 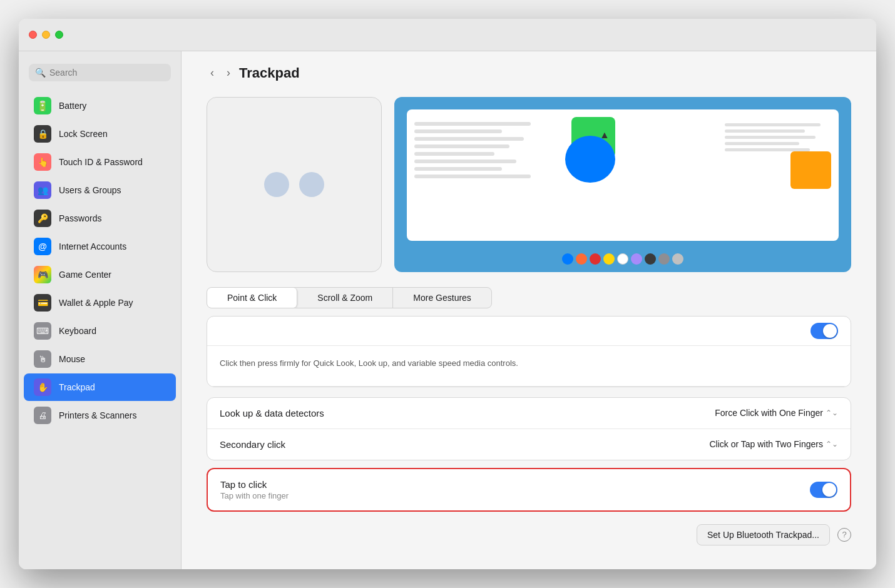 I want to click on game-center-icon: 🎮, so click(x=43, y=275).